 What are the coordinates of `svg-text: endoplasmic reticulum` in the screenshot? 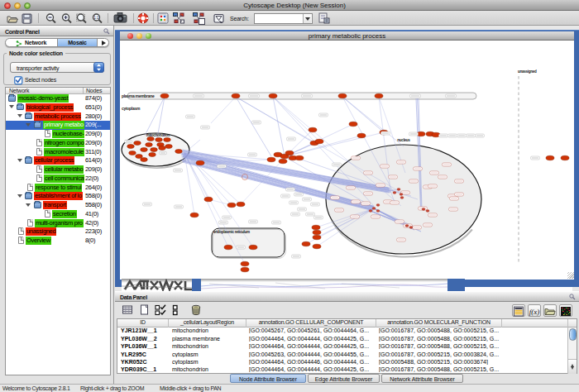 It's located at (232, 232).